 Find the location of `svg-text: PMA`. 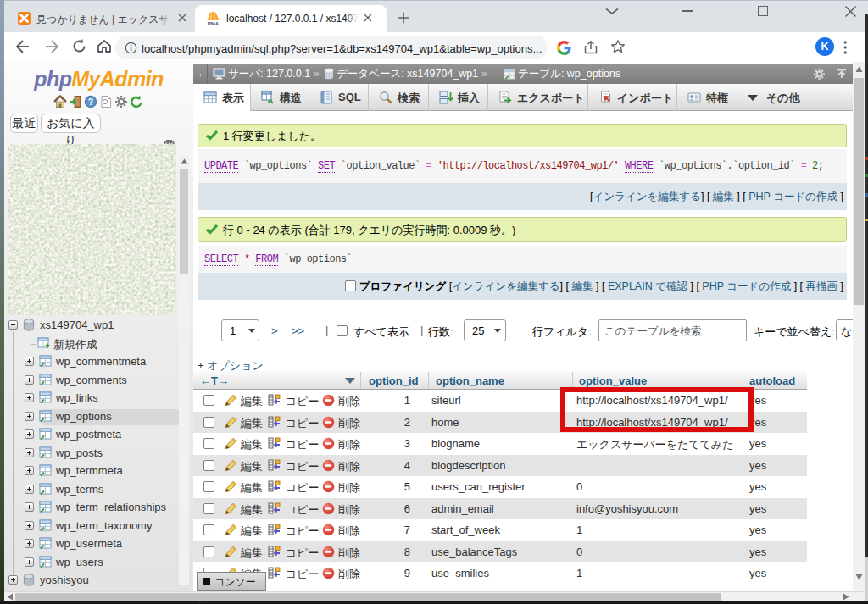

svg-text: PMA is located at coordinates (214, 24).